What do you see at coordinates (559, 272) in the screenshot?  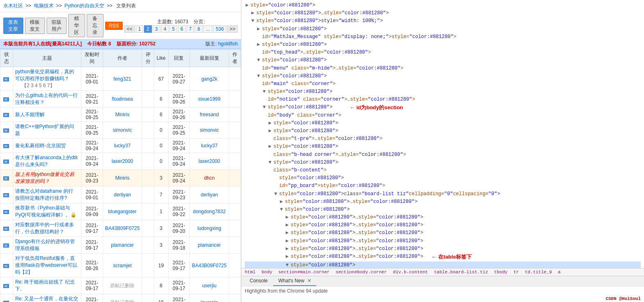 I see `breadcrumb-element: a` at bounding box center [559, 272].